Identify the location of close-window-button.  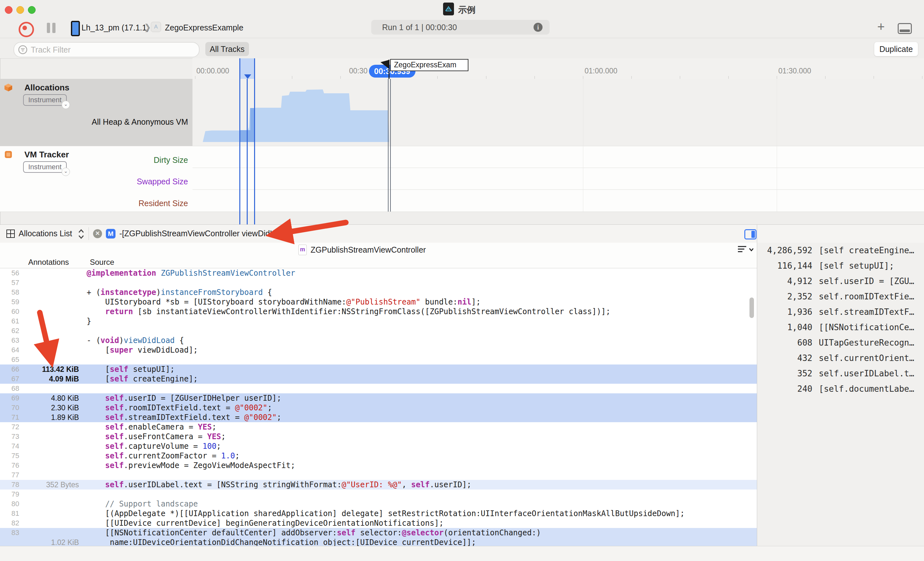
(9, 10).